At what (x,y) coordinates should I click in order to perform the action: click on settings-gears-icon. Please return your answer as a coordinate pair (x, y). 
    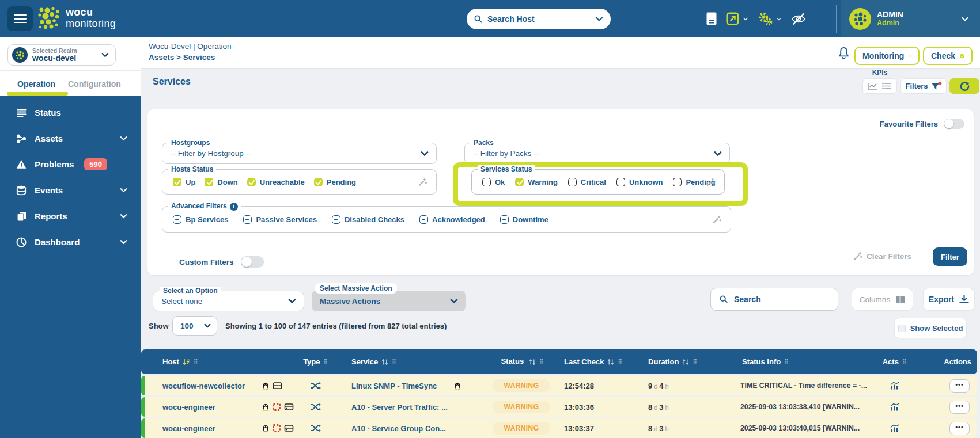
    Looking at the image, I should click on (765, 19).